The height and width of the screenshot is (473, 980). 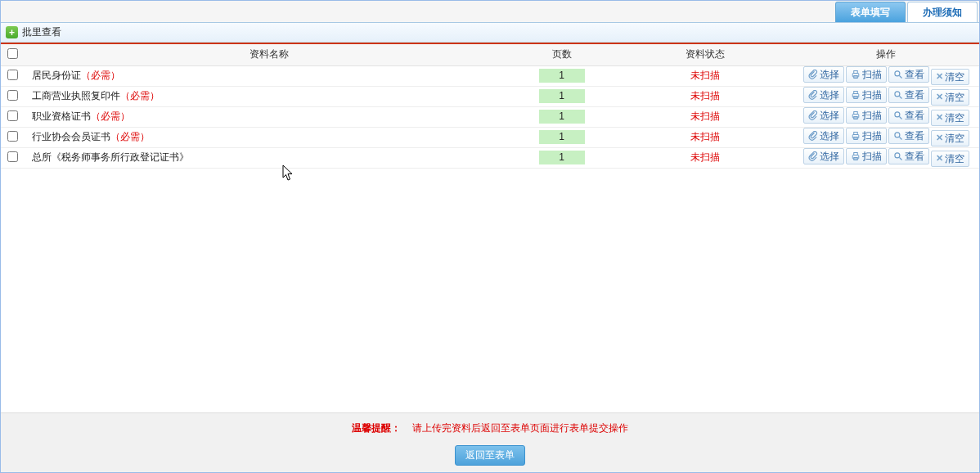 What do you see at coordinates (490, 442) in the screenshot?
I see `footer: 温馨提醒： 请上传完资料后返回至表单页面进行表单提交操作 返回至表单` at bounding box center [490, 442].